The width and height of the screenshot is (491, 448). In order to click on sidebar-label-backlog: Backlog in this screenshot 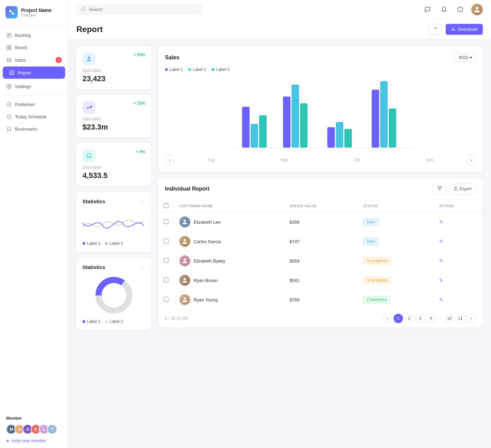, I will do `click(23, 35)`.